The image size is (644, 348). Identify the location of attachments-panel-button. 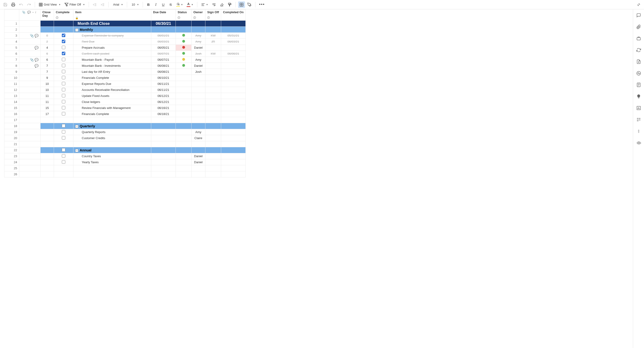
(639, 27).